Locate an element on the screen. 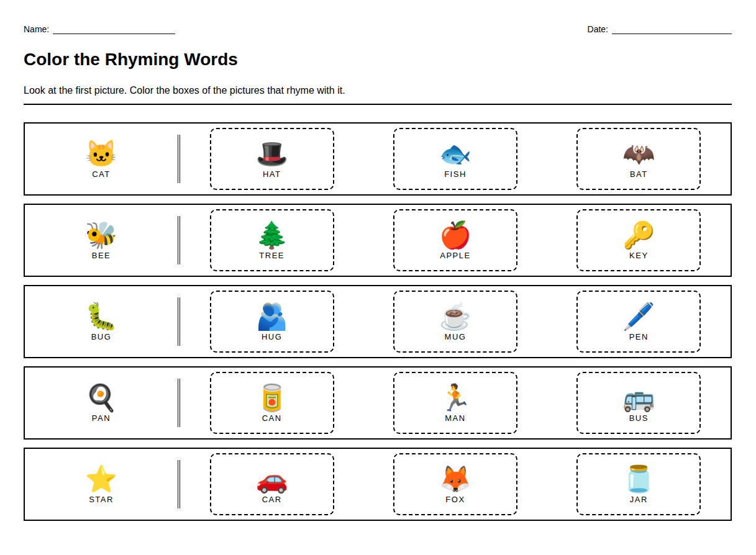 The height and width of the screenshot is (555, 756). option-word-label: KEY is located at coordinates (639, 256).